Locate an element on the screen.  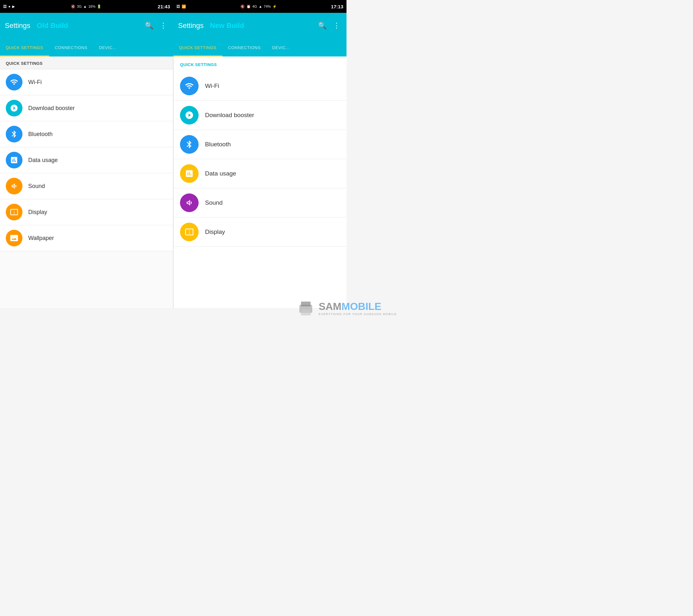
right-data-usage-icon is located at coordinates (189, 174).